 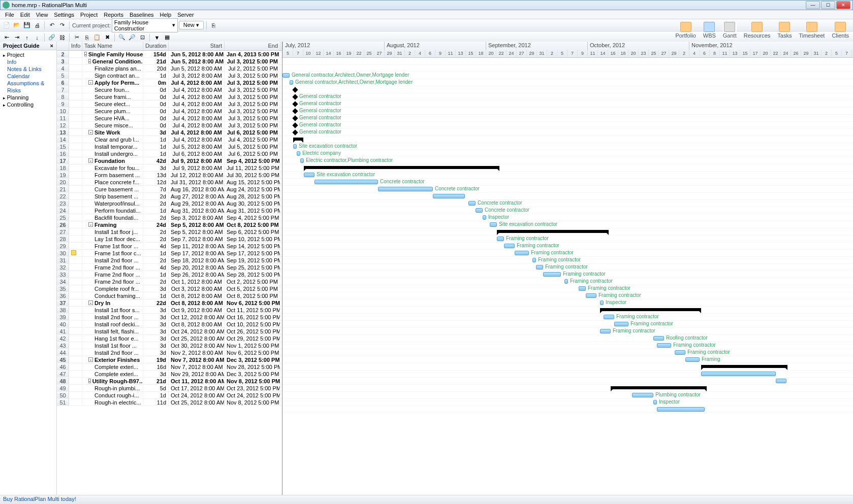 What do you see at coordinates (170, 260) in the screenshot?
I see `table-row: 31Install 2nd floor ...2dSep 18, 2012 8:…` at bounding box center [170, 260].